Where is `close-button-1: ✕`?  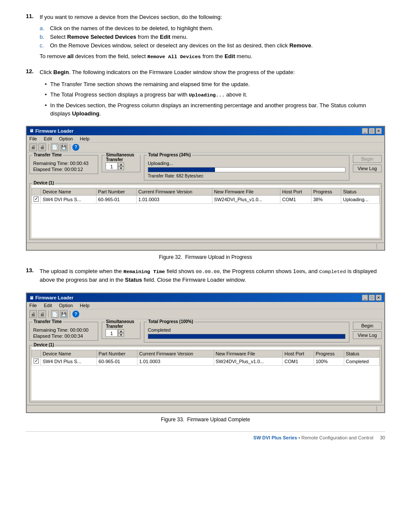 close-button-1: ✕ is located at coordinates (379, 131).